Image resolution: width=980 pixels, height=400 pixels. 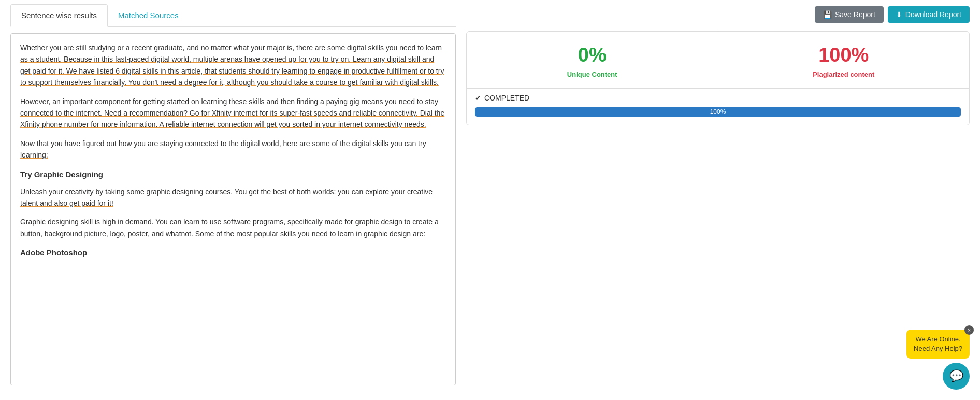 What do you see at coordinates (849, 15) in the screenshot?
I see `save-report-button: 💾 Save Report` at bounding box center [849, 15].